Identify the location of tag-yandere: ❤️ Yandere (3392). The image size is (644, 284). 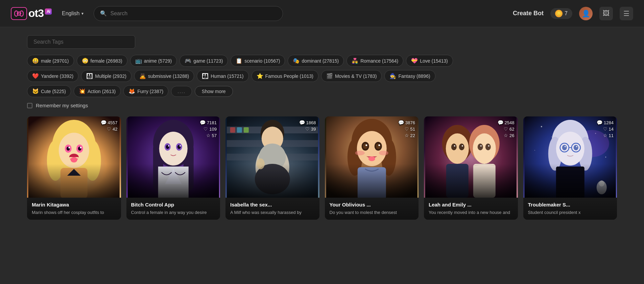
(53, 76).